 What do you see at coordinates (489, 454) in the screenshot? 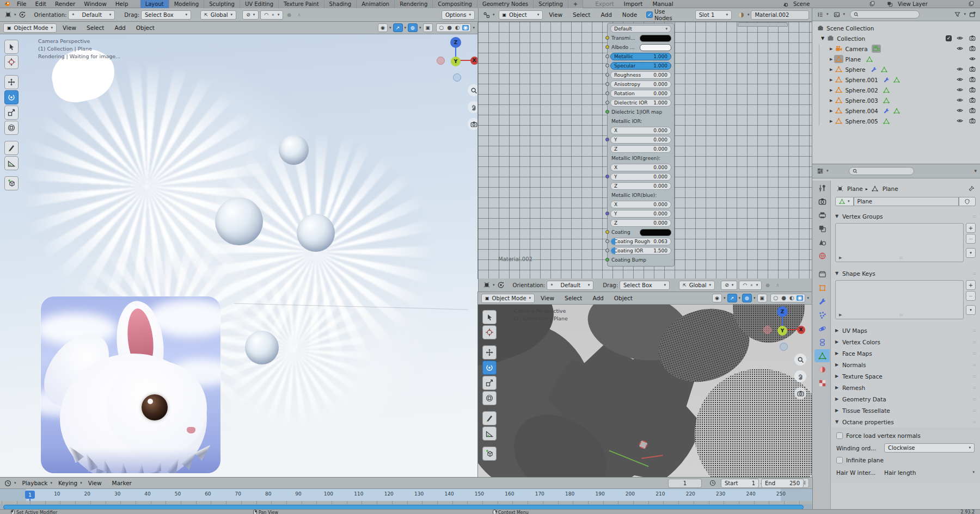
I see `viewport2-add-cube-tool` at bounding box center [489, 454].